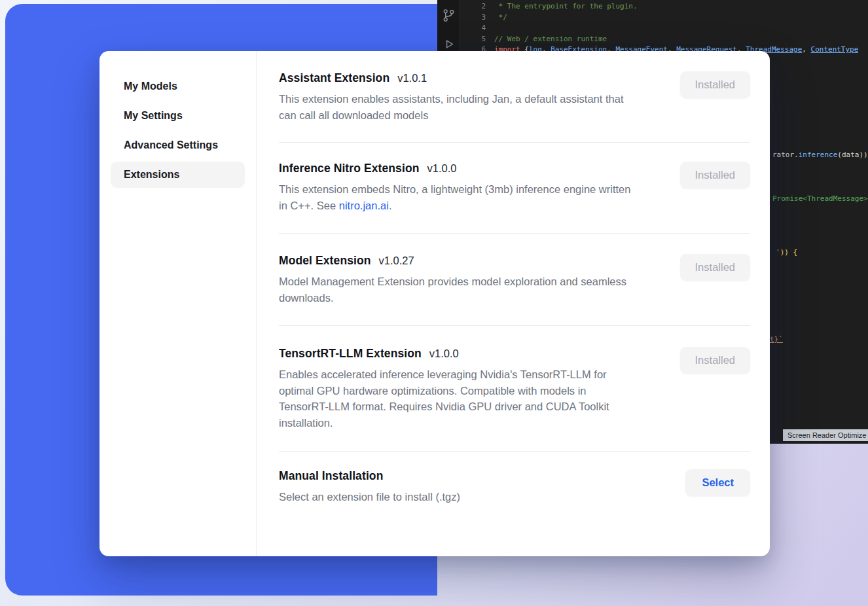  What do you see at coordinates (457, 169) in the screenshot?
I see `extension-title: Inference Nitro Extension v1.0.0` at bounding box center [457, 169].